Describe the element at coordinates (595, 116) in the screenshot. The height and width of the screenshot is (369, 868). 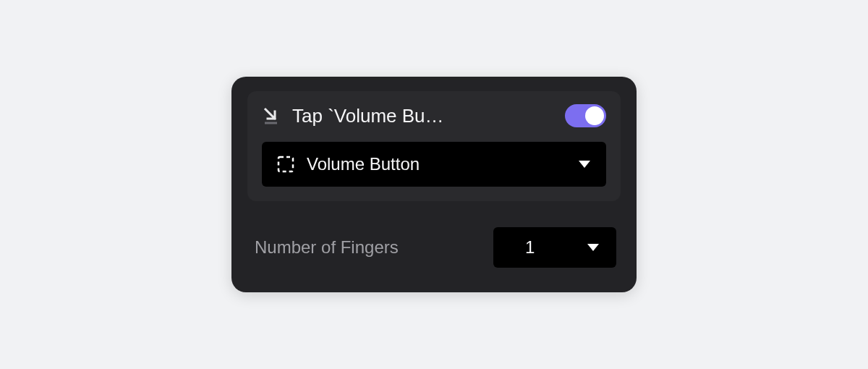
I see `toggle-knob` at that location.